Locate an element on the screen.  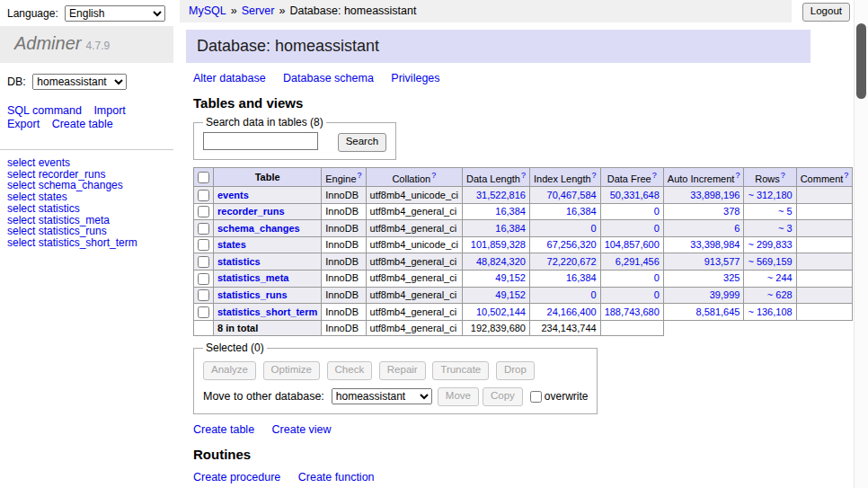
table-name-link: statistics is located at coordinates (239, 262).